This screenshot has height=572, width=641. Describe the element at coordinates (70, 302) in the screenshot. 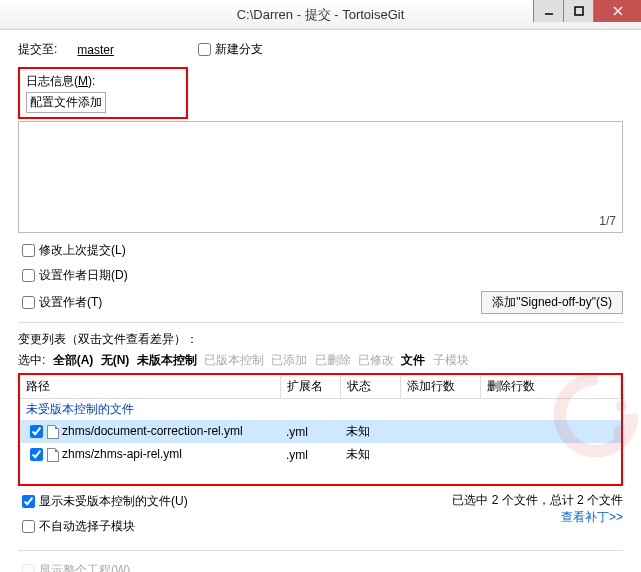

I see `set-author-label: 设置作者(T)` at that location.